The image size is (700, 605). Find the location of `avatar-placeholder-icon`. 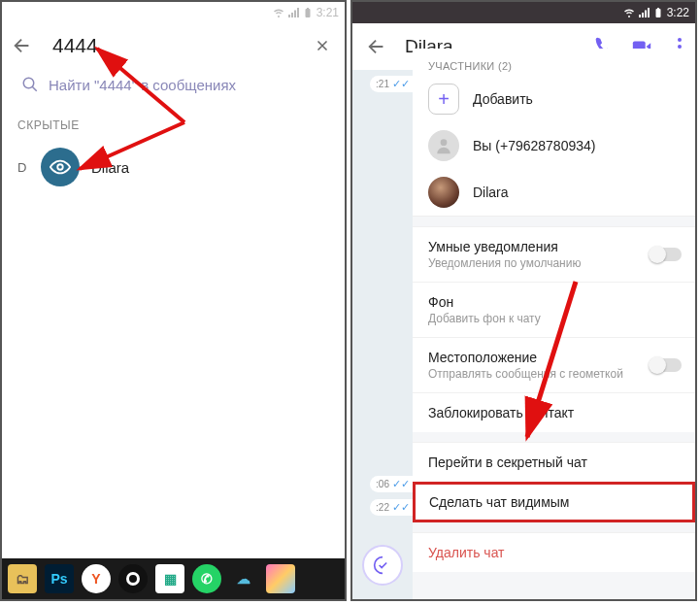

avatar-placeholder-icon is located at coordinates (444, 146).